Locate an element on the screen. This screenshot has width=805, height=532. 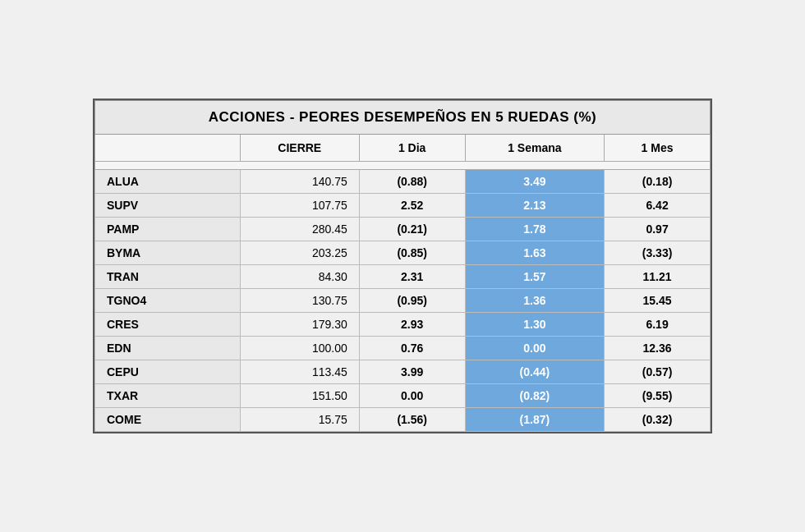
cell-mes: (0.32) is located at coordinates (657, 420).